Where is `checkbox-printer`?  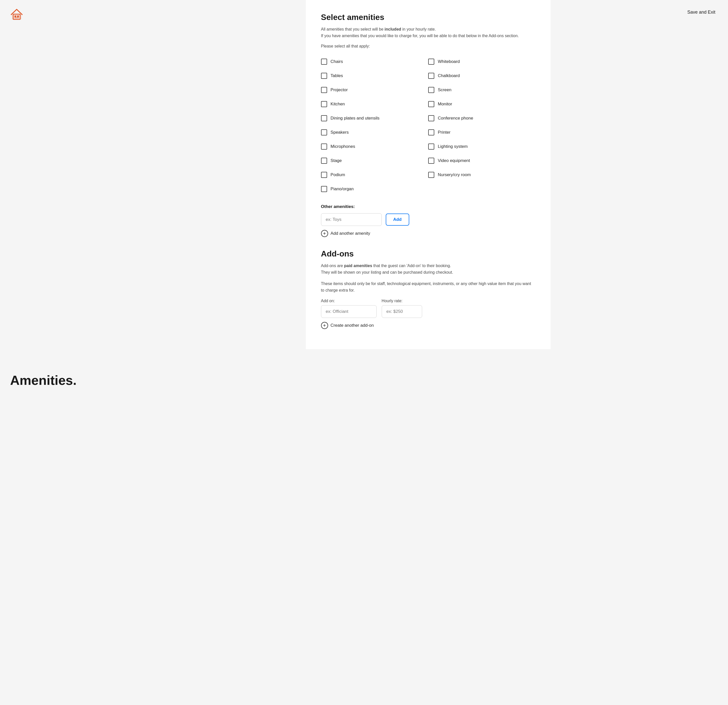
checkbox-printer is located at coordinates (431, 132).